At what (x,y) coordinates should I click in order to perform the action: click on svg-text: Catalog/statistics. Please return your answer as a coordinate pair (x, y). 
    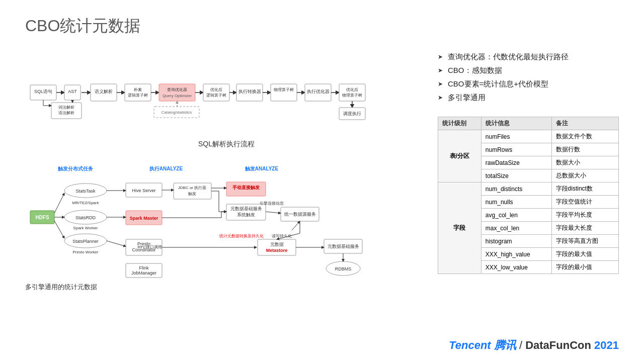
    Looking at the image, I should click on (177, 113).